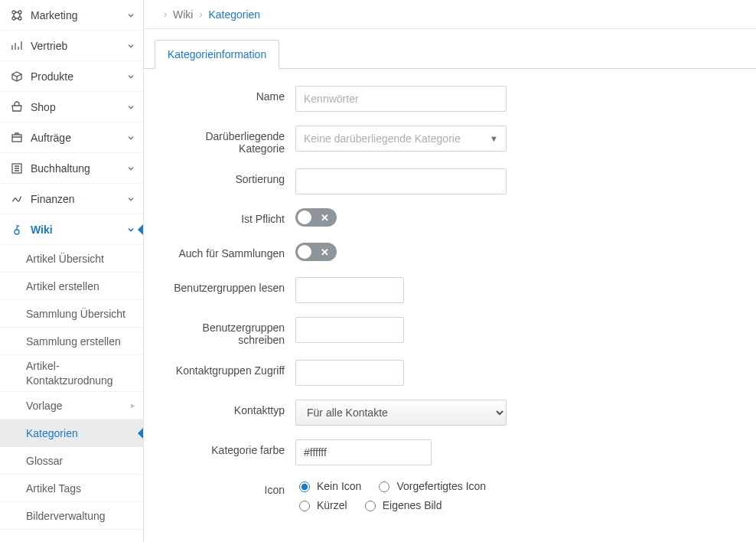  Describe the element at coordinates (72, 461) in the screenshot. I see `sub-glossar: Glossar` at that location.